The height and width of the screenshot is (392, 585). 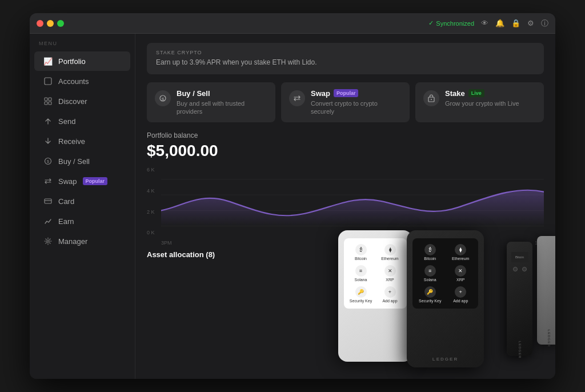 What do you see at coordinates (476, 93) in the screenshot?
I see `stake-card-badge: Live` at bounding box center [476, 93].